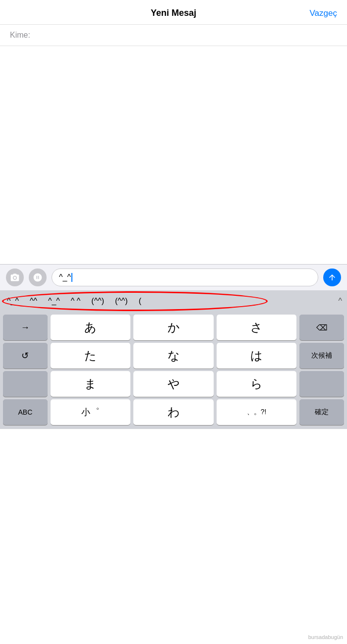 The image size is (347, 644). Describe the element at coordinates (91, 356) in the screenshot. I see `ta-key: た` at that location.